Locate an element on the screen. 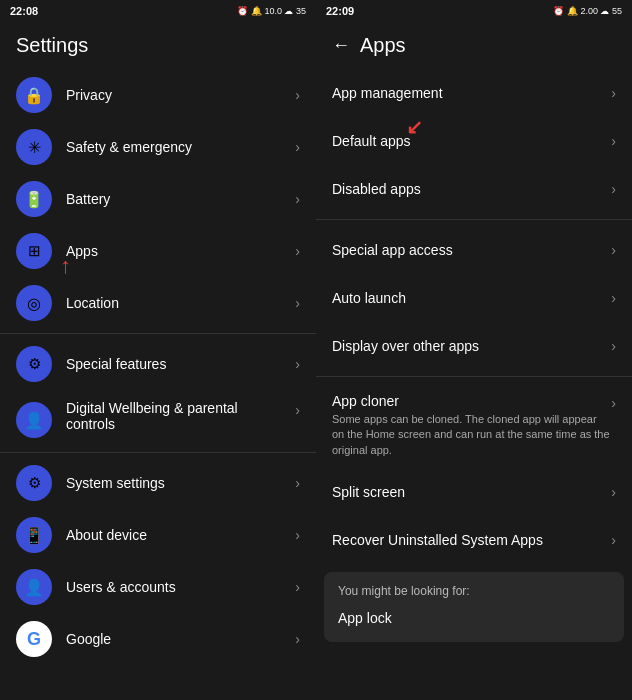 The image size is (632, 700). privacy-icon: 🔒 is located at coordinates (34, 95).